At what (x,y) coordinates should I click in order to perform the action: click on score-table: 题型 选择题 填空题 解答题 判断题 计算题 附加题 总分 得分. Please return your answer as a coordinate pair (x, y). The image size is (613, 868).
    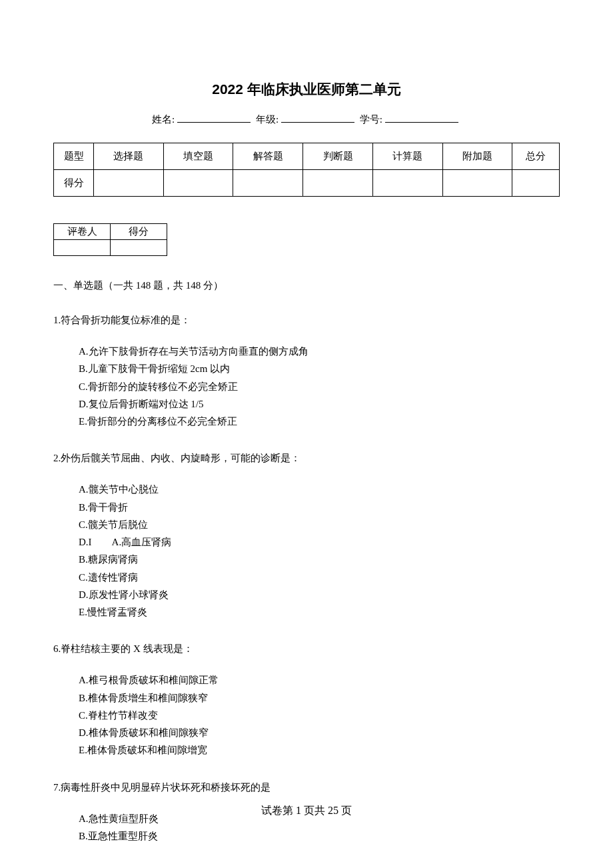
    Looking at the image, I should click on (306, 169).